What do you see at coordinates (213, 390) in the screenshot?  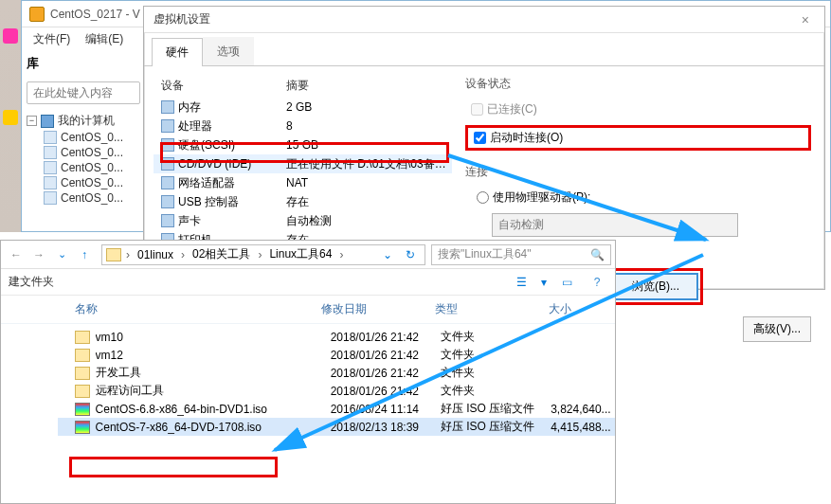 I see `file-name: 远程访问工具` at bounding box center [213, 390].